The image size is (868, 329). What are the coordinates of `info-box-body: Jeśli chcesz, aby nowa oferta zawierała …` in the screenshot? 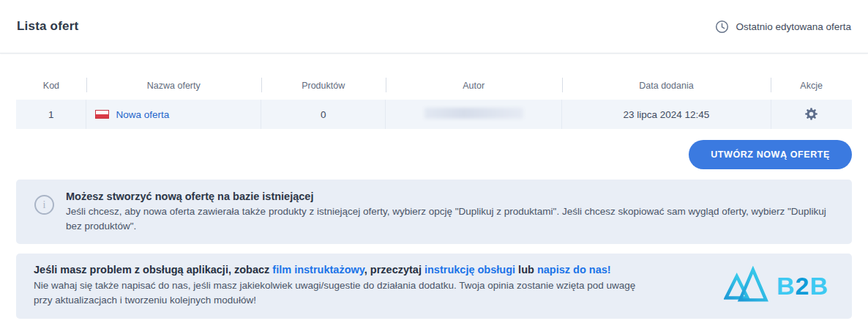 It's located at (452, 218).